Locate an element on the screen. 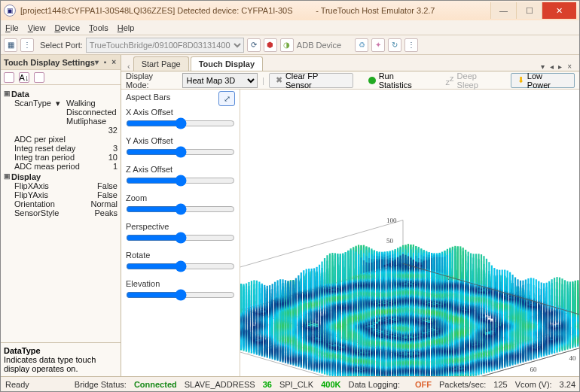 This screenshot has width=580, height=392. prop-adcpp: ADC per pixel is located at coordinates (40, 139).